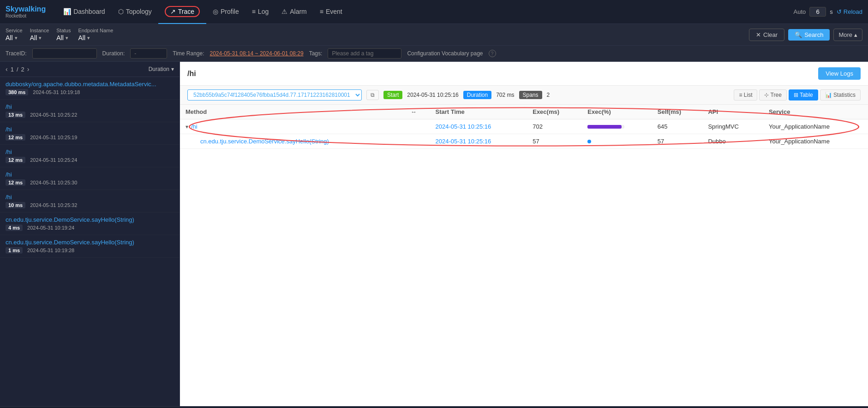  I want to click on filter-bar: Service All ▾ Instance All ▾ Status All …, so click(434, 35).